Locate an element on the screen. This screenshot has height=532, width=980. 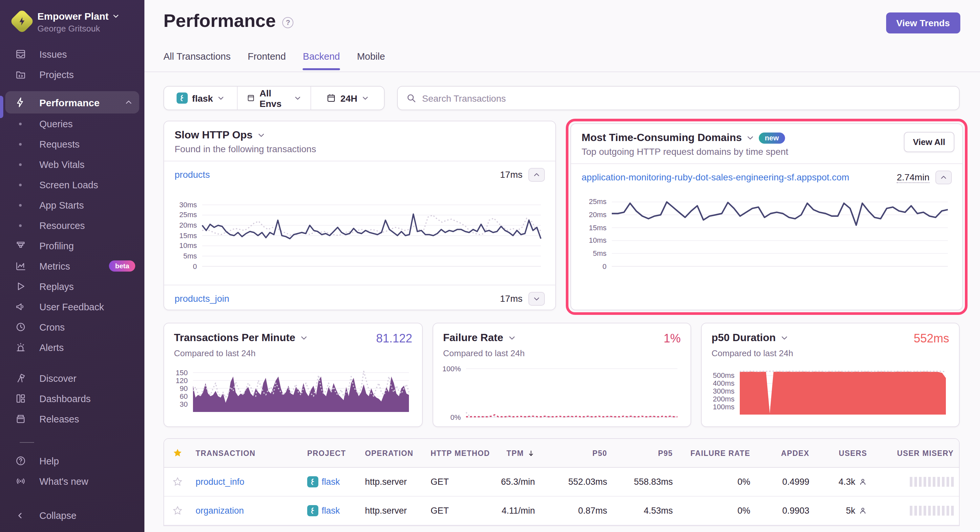
table-row: product_info flask http.server GET 65.3/… is located at coordinates (562, 482).